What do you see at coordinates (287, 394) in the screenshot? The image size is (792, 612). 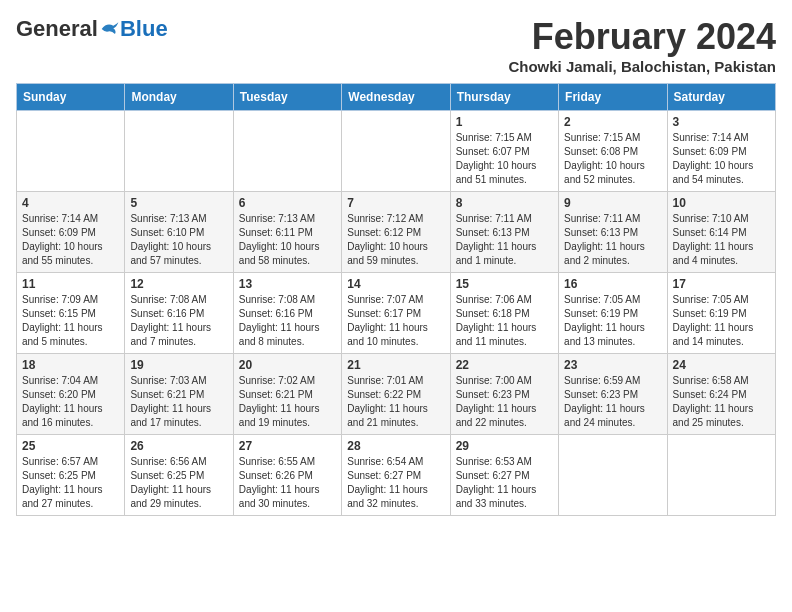 I see `calendar-cell: 20Sunrise: 7:02 AMSunset: 6:21 PMDayligh…` at bounding box center [287, 394].